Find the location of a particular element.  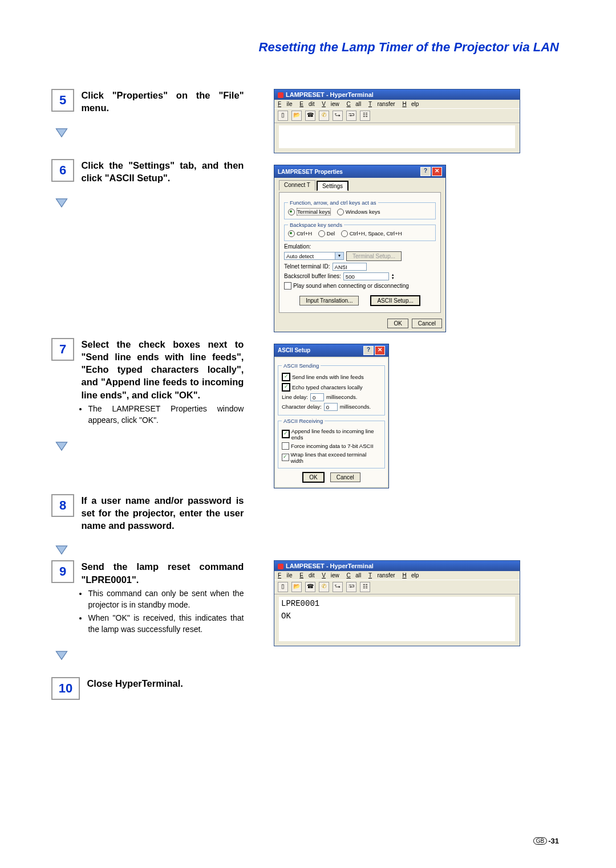

dialog-titlebar: ASCII Setup ? ✕ is located at coordinates (331, 351).